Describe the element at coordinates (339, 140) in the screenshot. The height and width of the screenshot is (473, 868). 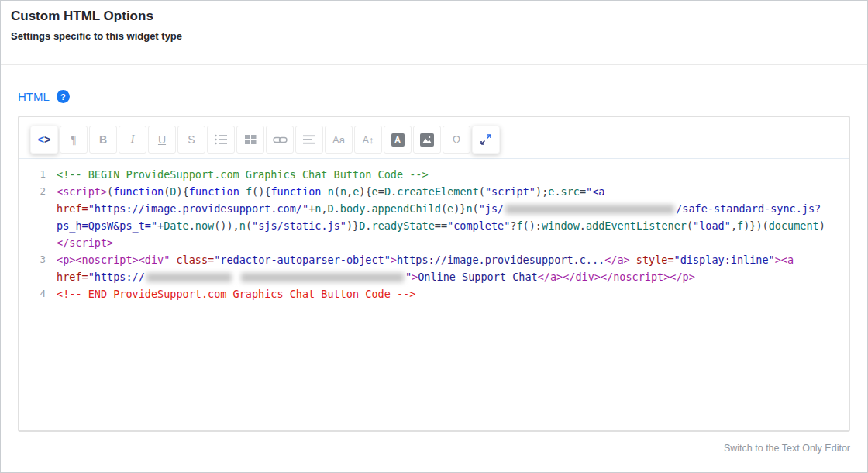
I see `font-family-button: Aa` at that location.